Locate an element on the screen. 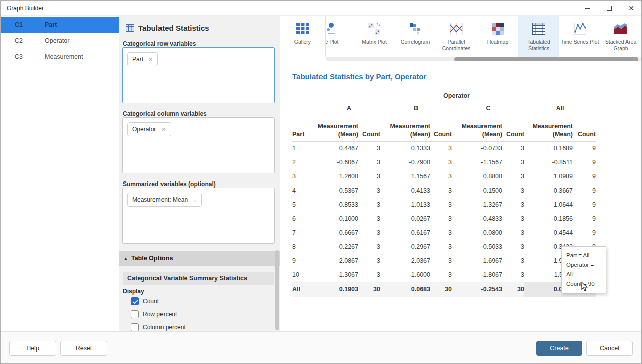  maximize-icon is located at coordinates (609, 8).